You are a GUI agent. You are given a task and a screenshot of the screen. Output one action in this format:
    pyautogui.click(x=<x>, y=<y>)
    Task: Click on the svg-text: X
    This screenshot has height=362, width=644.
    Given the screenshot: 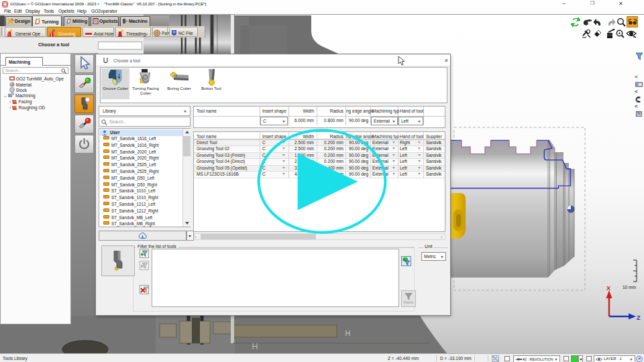 What is the action you would take?
    pyautogui.click(x=608, y=288)
    